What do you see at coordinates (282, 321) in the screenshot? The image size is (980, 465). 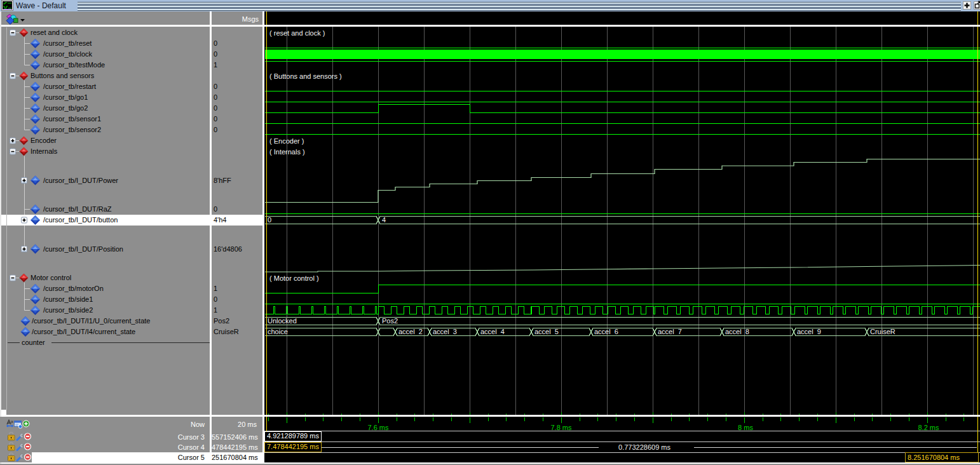 I see `svg-text: Unlocked` at bounding box center [282, 321].